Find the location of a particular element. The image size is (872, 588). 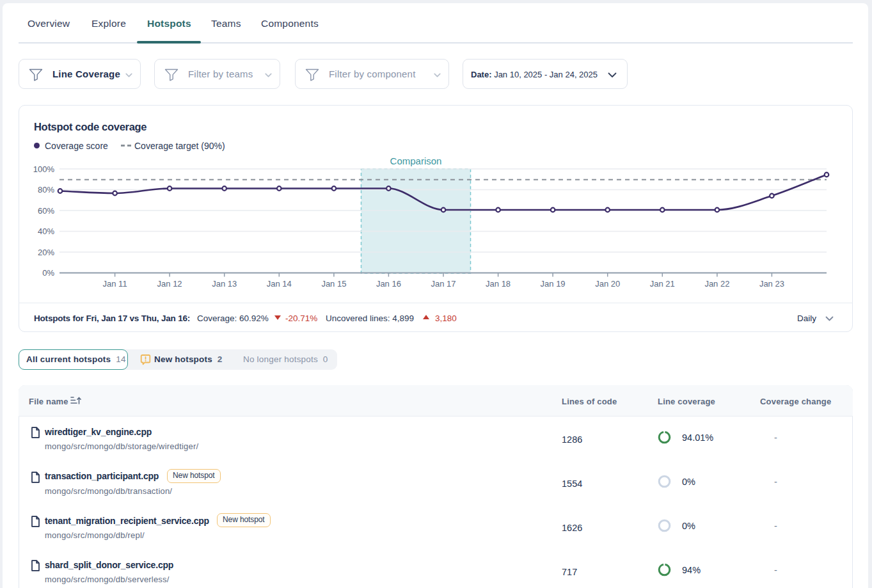

svg-text: Jan 18 is located at coordinates (498, 284).